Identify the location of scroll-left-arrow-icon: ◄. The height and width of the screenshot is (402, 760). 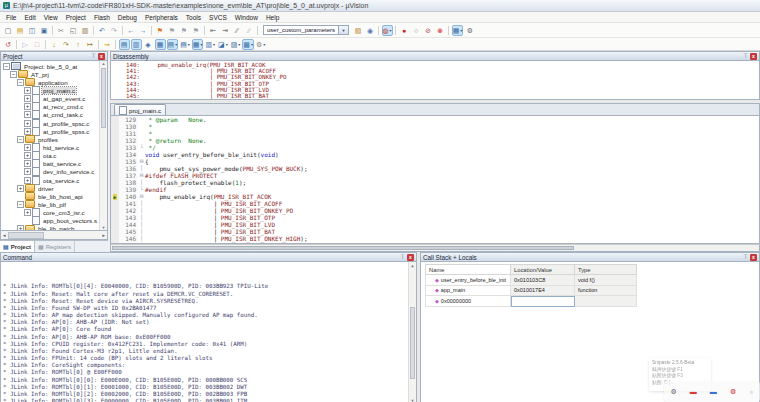
(4, 236).